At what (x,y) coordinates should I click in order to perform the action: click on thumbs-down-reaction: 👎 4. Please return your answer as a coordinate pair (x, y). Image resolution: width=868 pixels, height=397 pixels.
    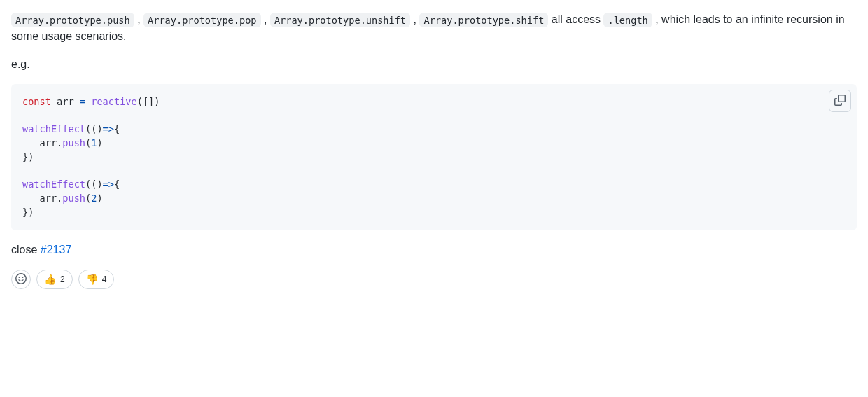
    Looking at the image, I should click on (97, 279).